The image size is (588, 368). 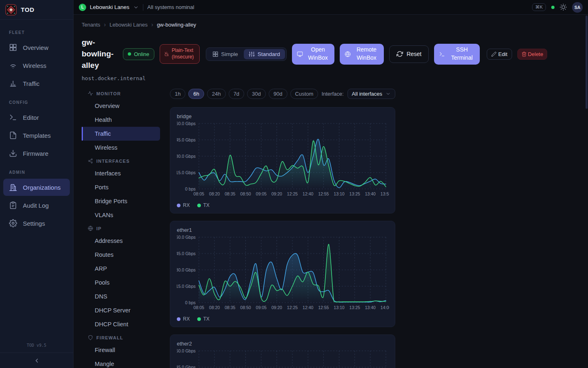 I want to click on sidebar-item-editor: Editor, so click(x=37, y=117).